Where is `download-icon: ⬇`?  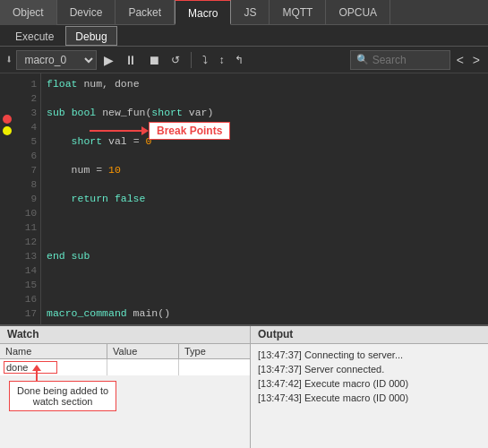 download-icon: ⬇ is located at coordinates (9, 59).